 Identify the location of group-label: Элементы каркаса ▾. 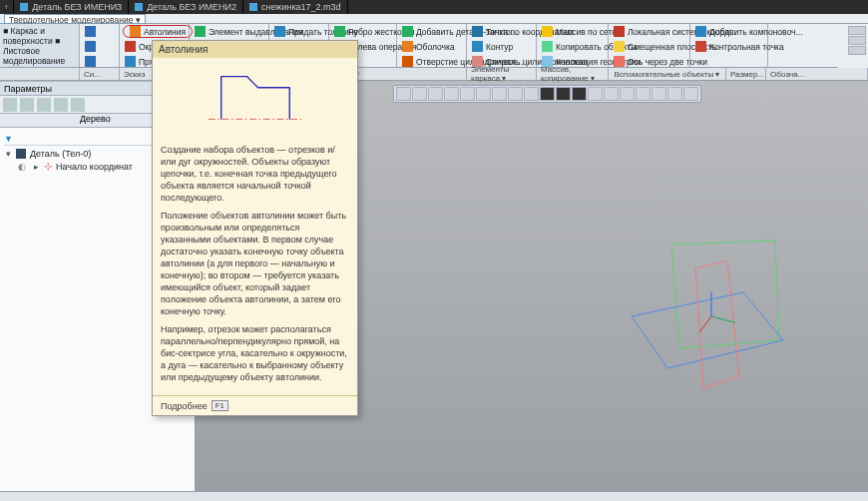
(502, 74).